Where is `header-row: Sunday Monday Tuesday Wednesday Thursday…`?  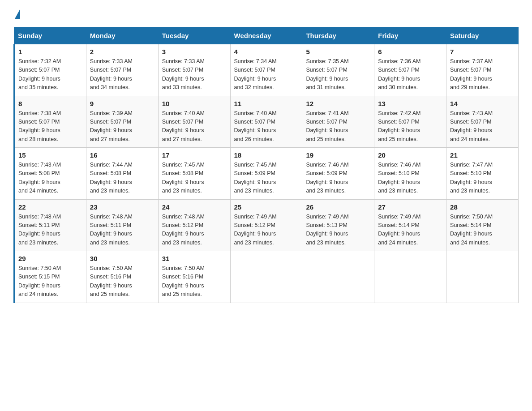 header-row: Sunday Monday Tuesday Wednesday Thursday… is located at coordinates (266, 36).